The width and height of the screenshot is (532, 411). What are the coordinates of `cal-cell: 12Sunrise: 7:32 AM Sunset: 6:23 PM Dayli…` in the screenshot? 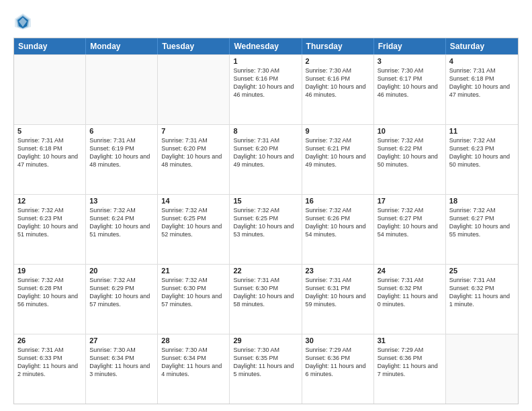 It's located at (50, 230).